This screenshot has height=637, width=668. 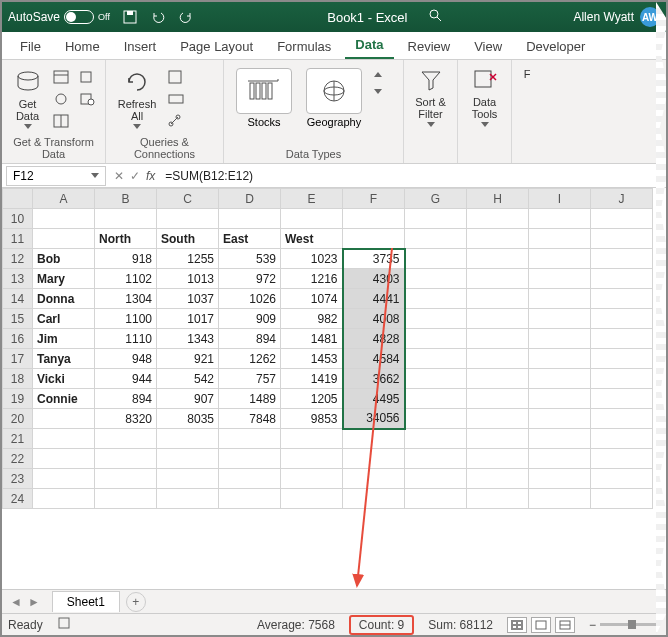 What do you see at coordinates (61, 99) in the screenshot?
I see `from-web-icon` at bounding box center [61, 99].